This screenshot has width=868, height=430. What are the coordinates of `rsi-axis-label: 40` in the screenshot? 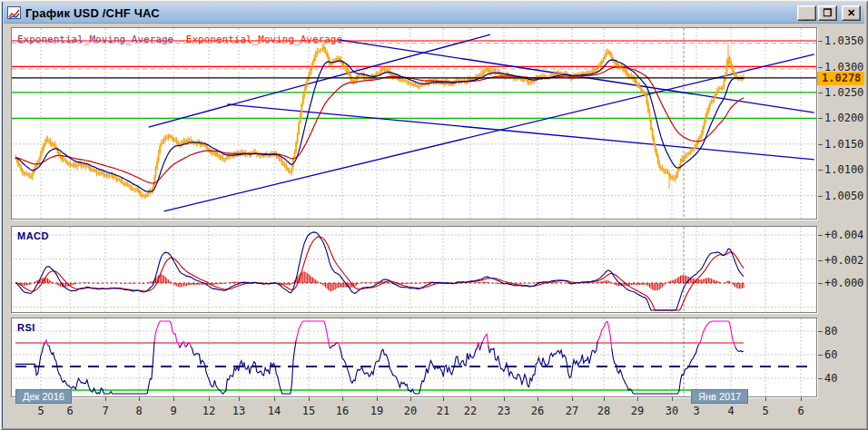 It's located at (831, 378).